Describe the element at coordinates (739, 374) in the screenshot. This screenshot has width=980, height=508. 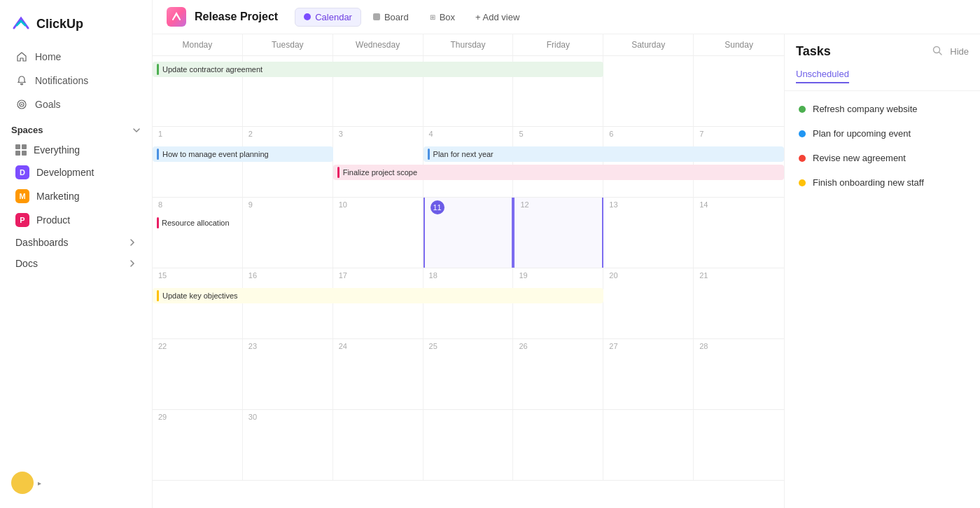
I see `week4-cell6: 28` at that location.